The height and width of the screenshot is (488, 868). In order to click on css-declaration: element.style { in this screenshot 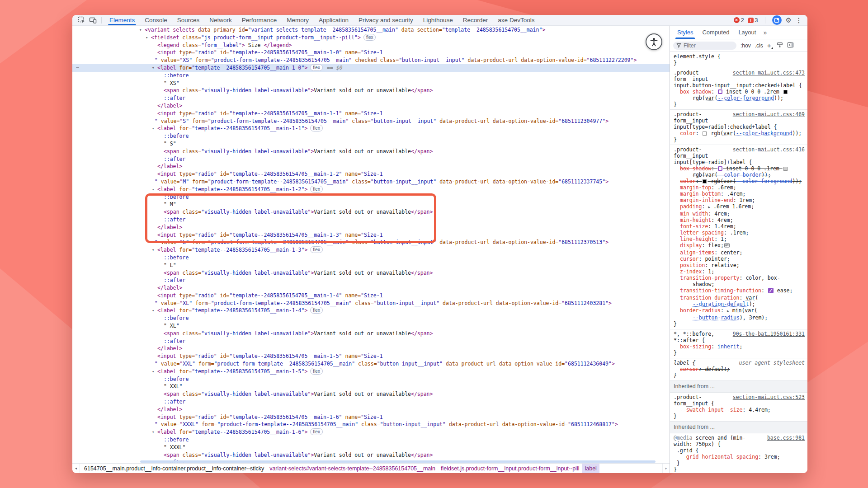, I will do `click(739, 56)`.